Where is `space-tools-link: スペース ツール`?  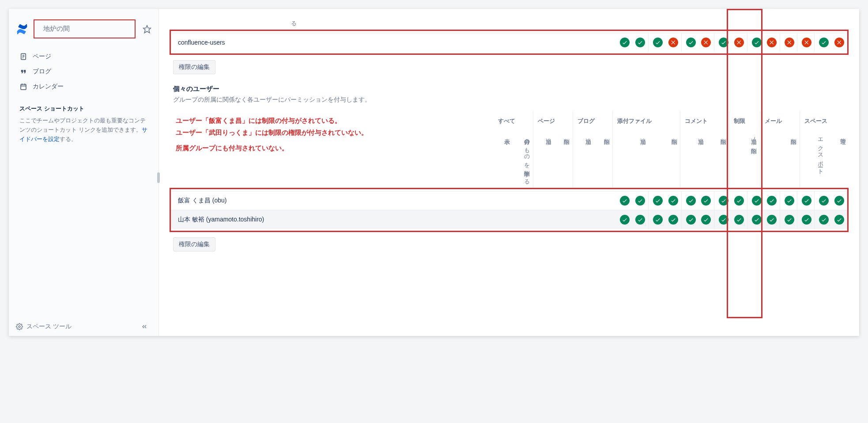
space-tools-link: スペース ツール is located at coordinates (44, 327).